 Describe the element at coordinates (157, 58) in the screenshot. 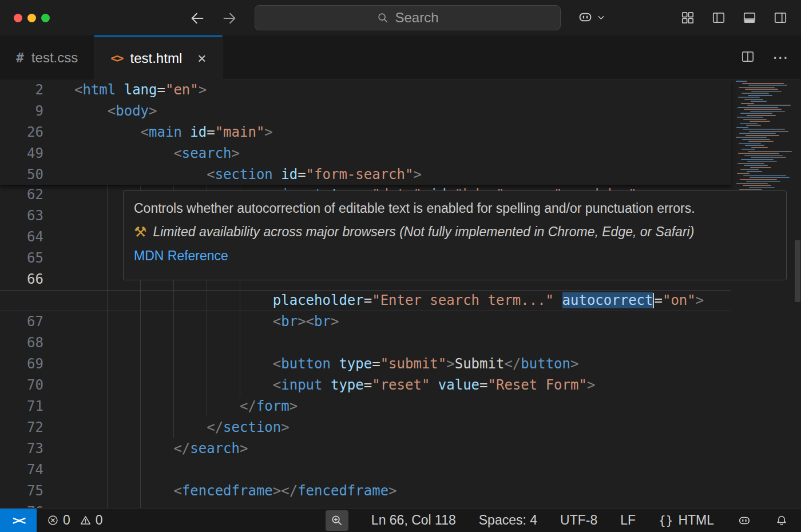

I see `tab-label: test.html` at that location.